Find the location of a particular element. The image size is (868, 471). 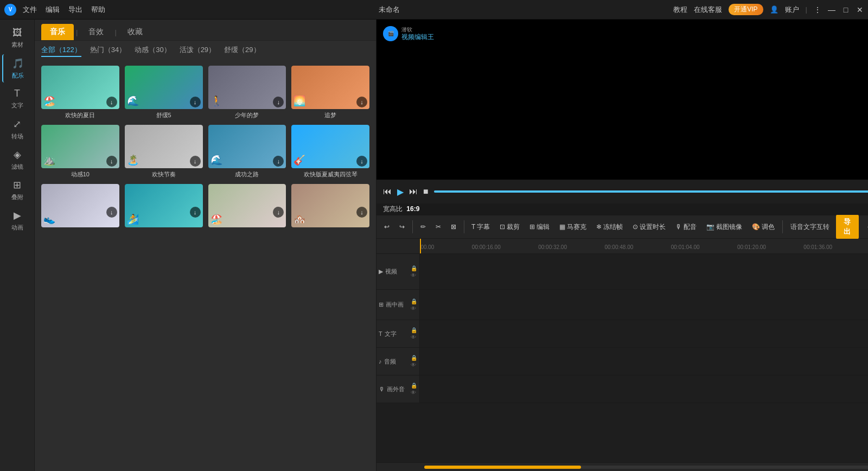

sidebar-label-assets: 素材 is located at coordinates (17, 44).